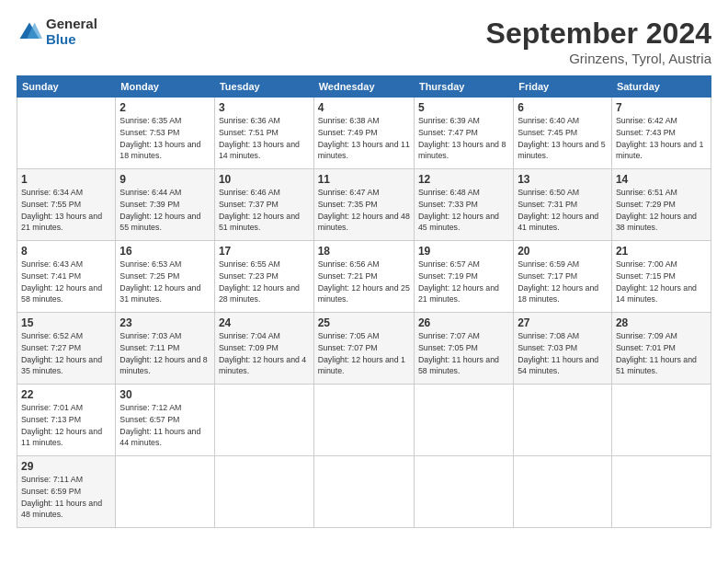 The image size is (728, 563). I want to click on day-info: Sunrise: 6:57 AMSunset: 7:19 PMDaylight:…, so click(463, 282).